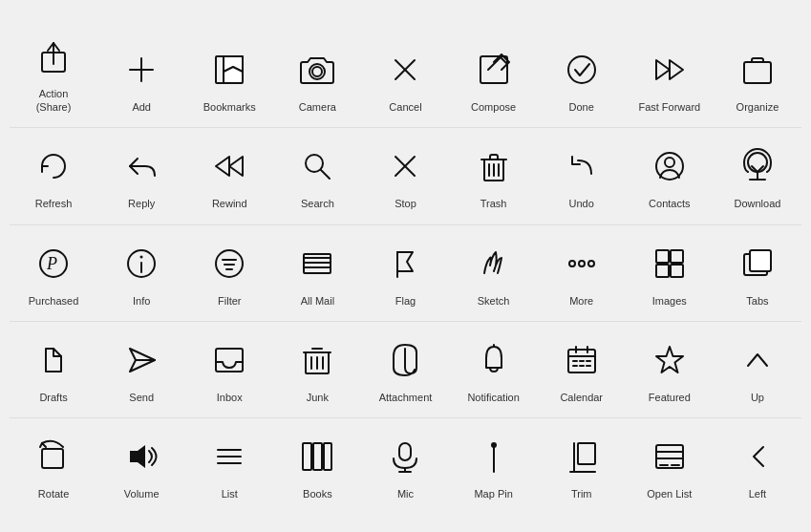  Describe the element at coordinates (317, 273) in the screenshot. I see `all-mail-button: All Mail` at that location.